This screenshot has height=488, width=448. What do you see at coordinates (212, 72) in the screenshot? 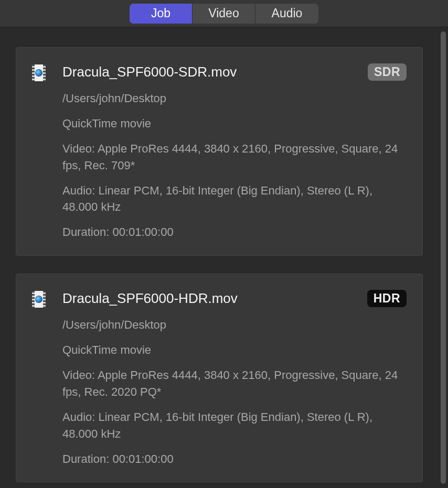
I see `job-filename: Dracula_SPF6000-SDR.mov` at bounding box center [212, 72].